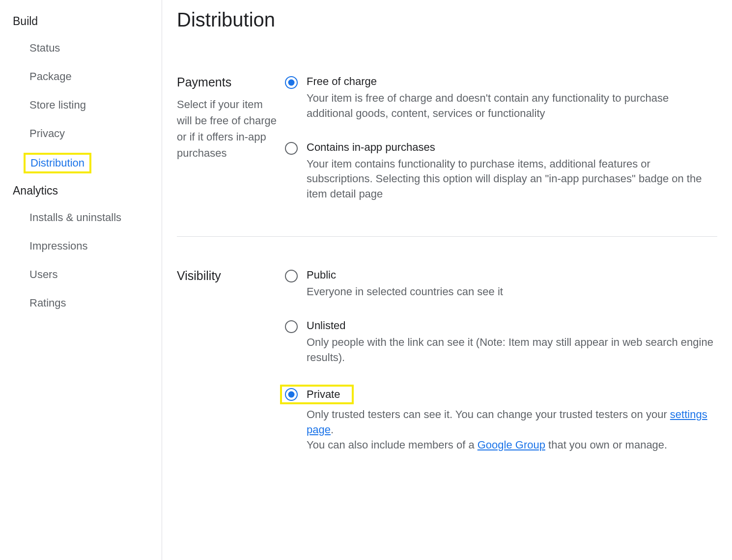 The width and height of the screenshot is (732, 560). I want to click on visibility-title: Visibility, so click(228, 276).